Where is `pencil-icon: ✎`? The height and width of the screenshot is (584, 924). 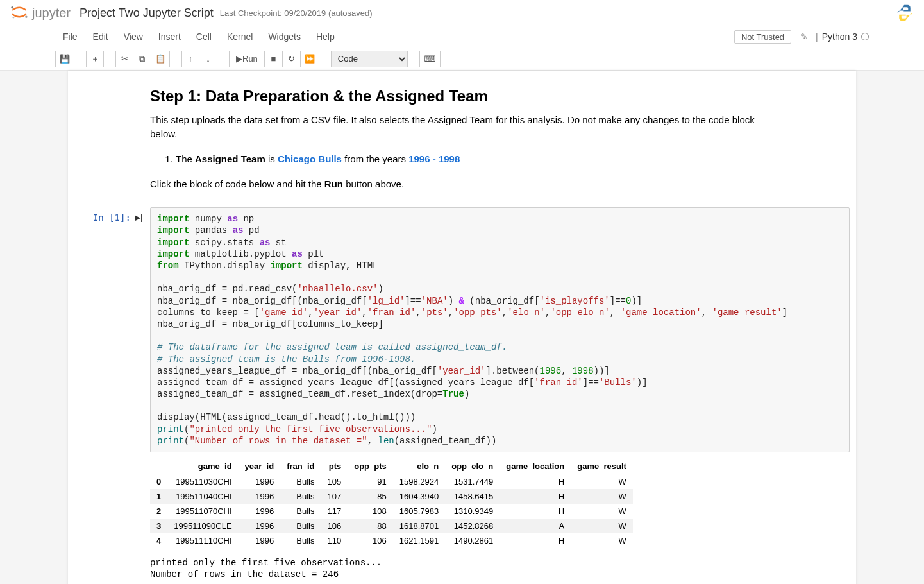 pencil-icon: ✎ is located at coordinates (804, 37).